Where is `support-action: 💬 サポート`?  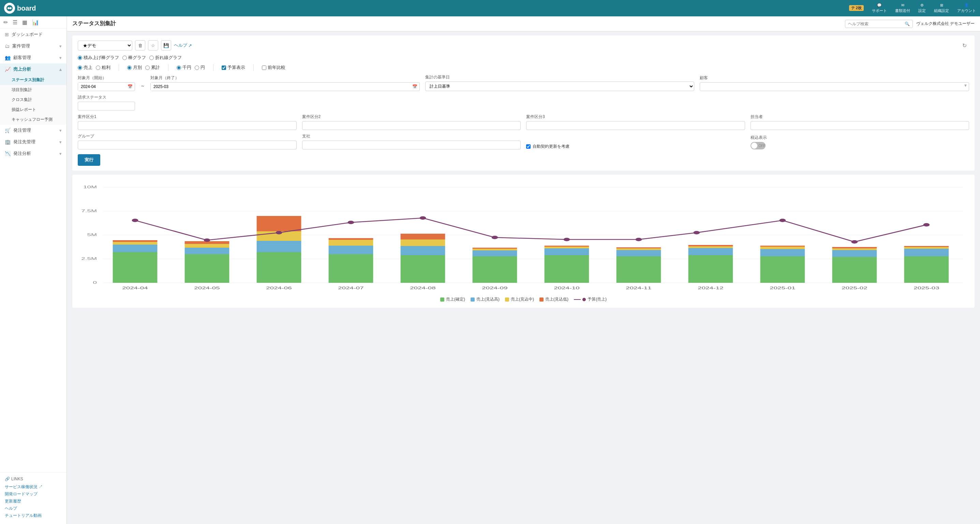
support-action: 💬 サポート is located at coordinates (880, 8).